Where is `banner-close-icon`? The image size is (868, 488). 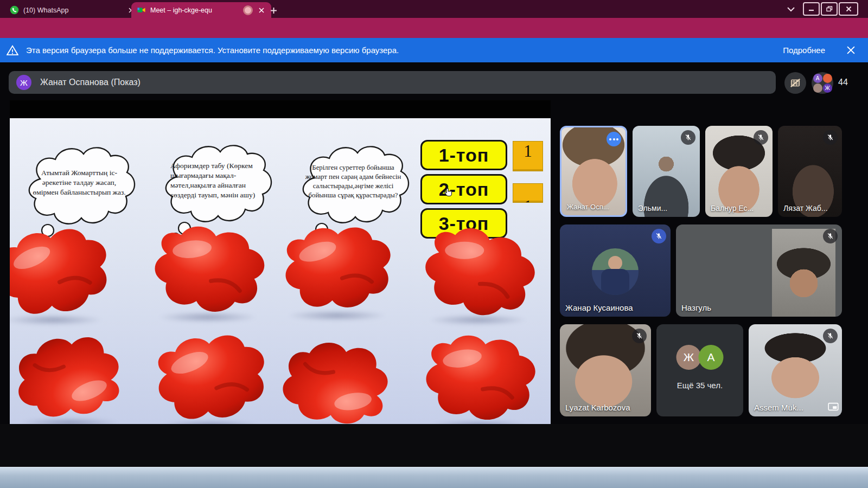
banner-close-icon is located at coordinates (851, 50).